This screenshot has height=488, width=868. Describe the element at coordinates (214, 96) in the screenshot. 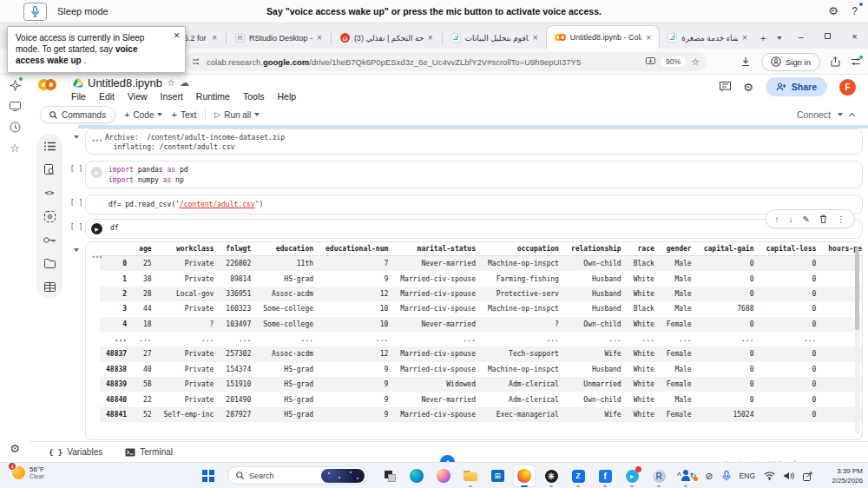

I see `menu-runtime: Runtime` at that location.